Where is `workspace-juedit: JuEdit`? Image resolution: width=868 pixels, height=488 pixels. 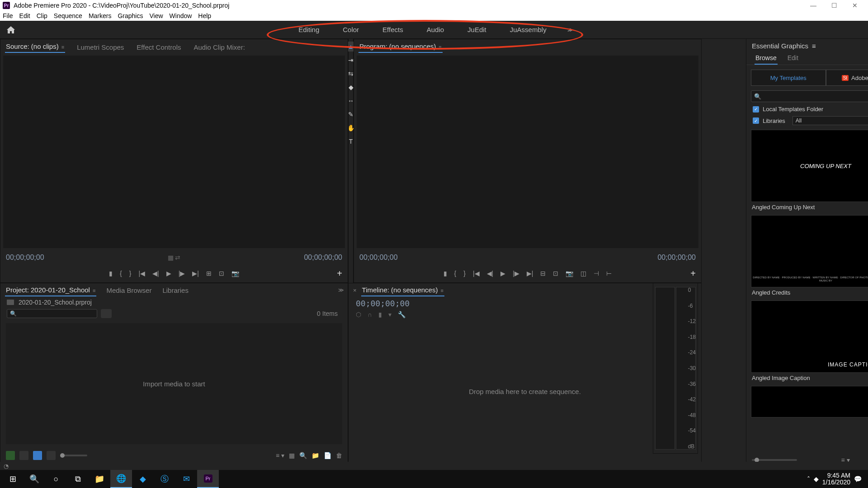
workspace-juedit: JuEdit is located at coordinates (477, 30).